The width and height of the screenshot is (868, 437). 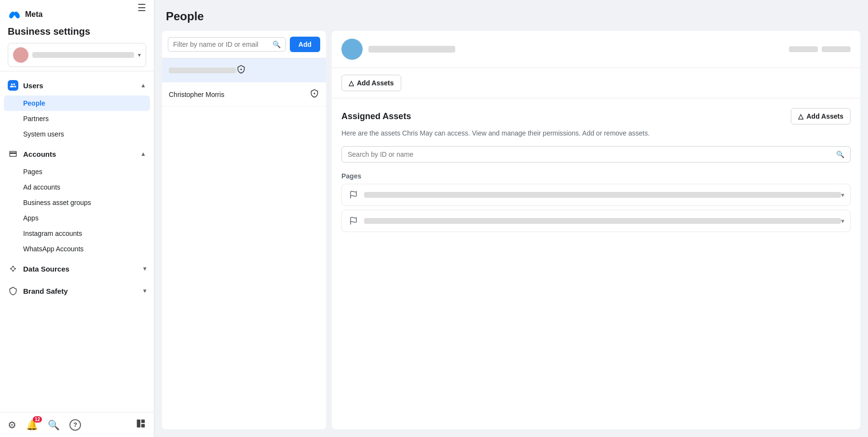 What do you see at coordinates (77, 172) in the screenshot?
I see `sidebar-item-pages: Pages` at bounding box center [77, 172].